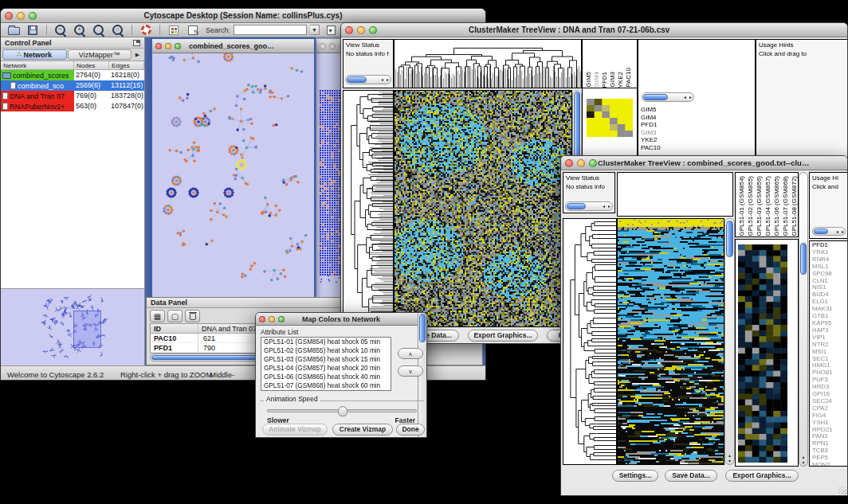 The height and width of the screenshot is (504, 848). I want to click on network-row-combined-scores: combined_scores 2764(0) 16218(0), so click(73, 75).